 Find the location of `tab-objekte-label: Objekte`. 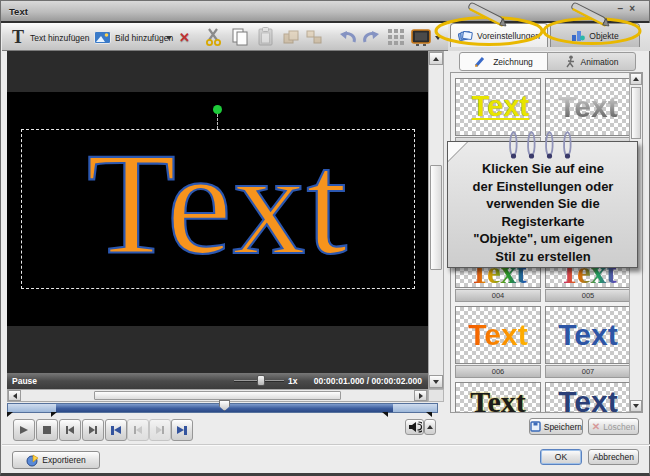

tab-objekte-label: Objekte is located at coordinates (604, 36).